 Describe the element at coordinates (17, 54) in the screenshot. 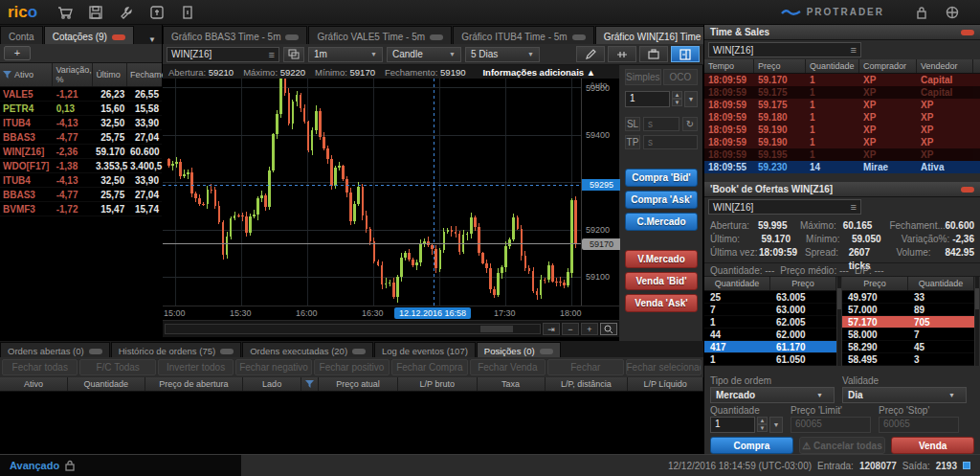

I see `add-symbol-button: +` at that location.